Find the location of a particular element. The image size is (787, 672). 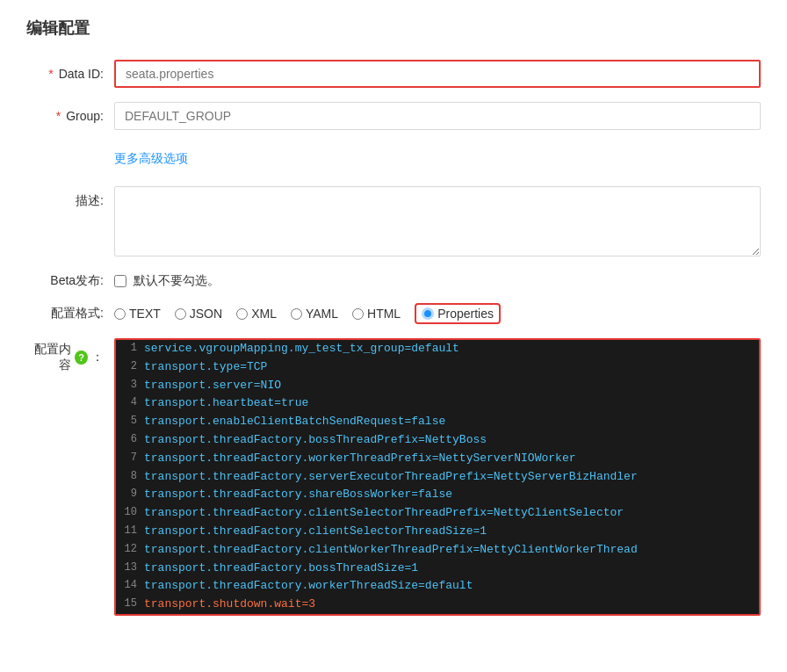

format-label: 配置格式: is located at coordinates (70, 314).